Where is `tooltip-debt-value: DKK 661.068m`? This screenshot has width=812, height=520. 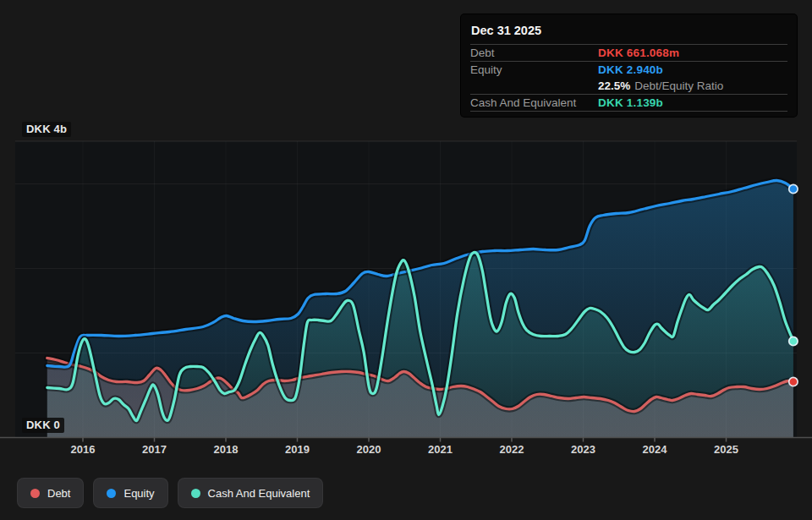
tooltip-debt-value: DKK 661.068m is located at coordinates (639, 52).